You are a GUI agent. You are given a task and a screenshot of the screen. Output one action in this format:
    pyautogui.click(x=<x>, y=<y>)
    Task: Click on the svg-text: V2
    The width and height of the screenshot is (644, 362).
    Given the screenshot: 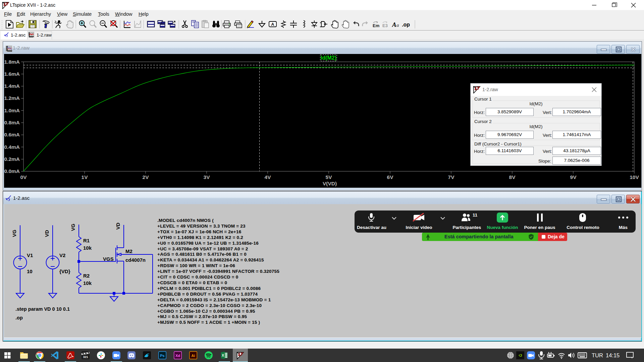 What is the action you would take?
    pyautogui.click(x=62, y=255)
    